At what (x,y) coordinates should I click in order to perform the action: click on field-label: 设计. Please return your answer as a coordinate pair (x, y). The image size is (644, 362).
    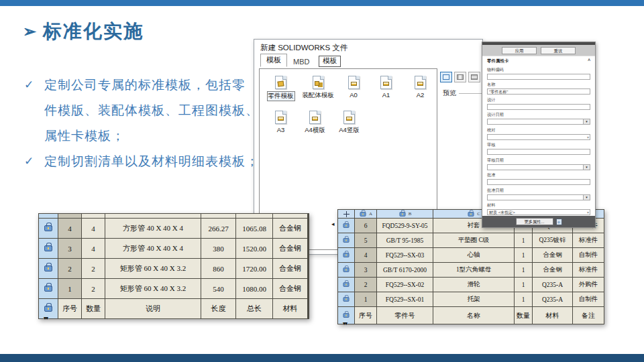
    Looking at the image, I should click on (539, 101).